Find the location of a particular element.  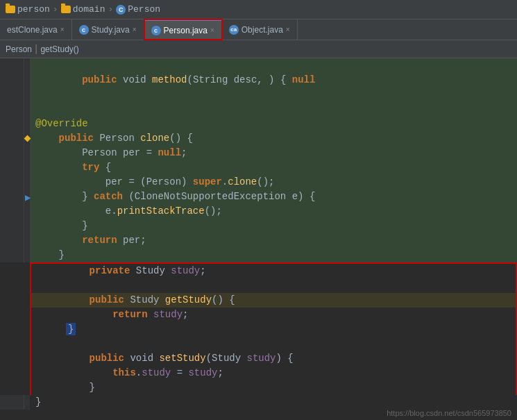

code-line-try: try { is located at coordinates (258, 168).